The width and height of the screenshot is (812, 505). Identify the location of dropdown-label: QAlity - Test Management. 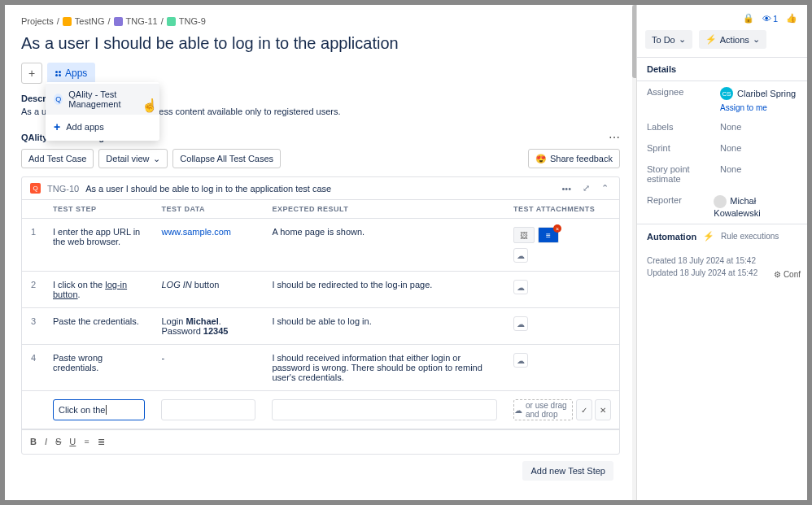
(110, 99).